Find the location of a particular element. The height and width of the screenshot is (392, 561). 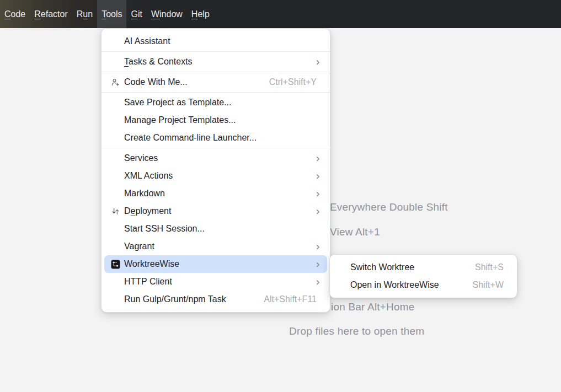

menu-item-label: Run Gulp/Grunt/npm Task is located at coordinates (175, 299).